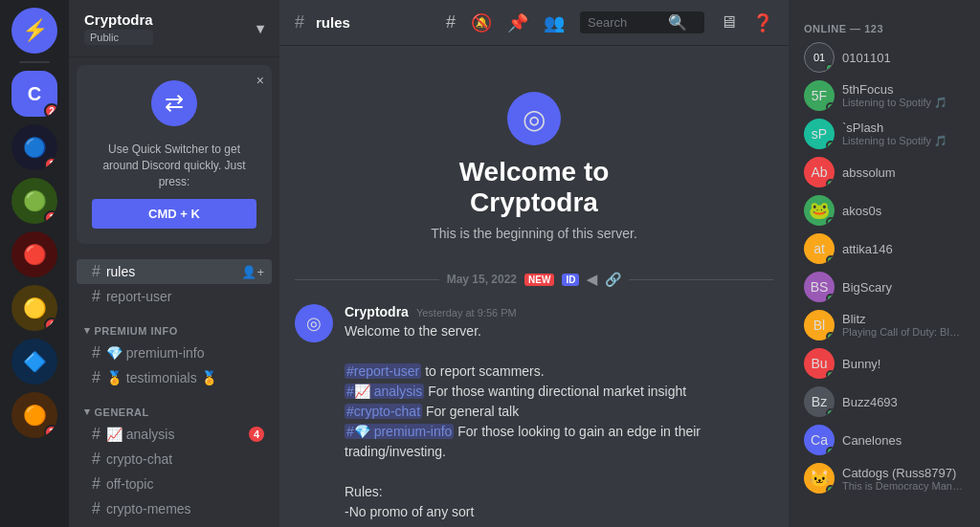  Describe the element at coordinates (626, 23) in the screenshot. I see `search-input` at that location.